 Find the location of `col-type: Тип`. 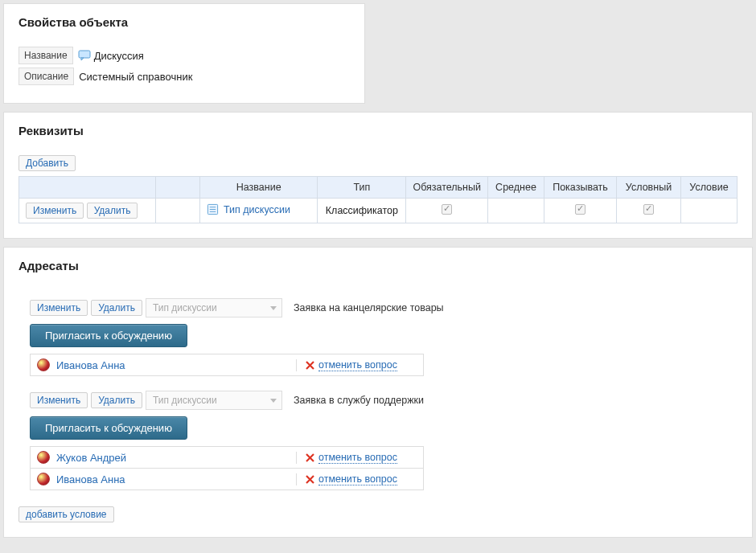

col-type: Тип is located at coordinates (362, 188).